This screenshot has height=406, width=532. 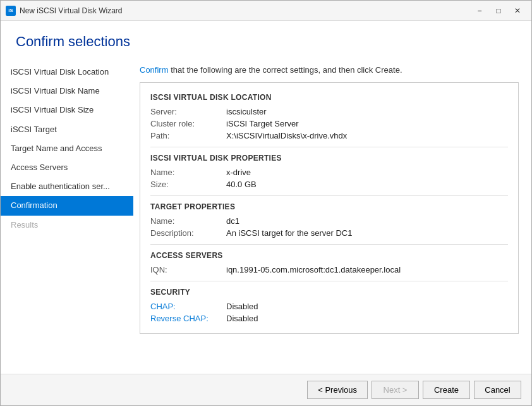 What do you see at coordinates (154, 70) in the screenshot?
I see `confirm-word: Confirm` at bounding box center [154, 70].